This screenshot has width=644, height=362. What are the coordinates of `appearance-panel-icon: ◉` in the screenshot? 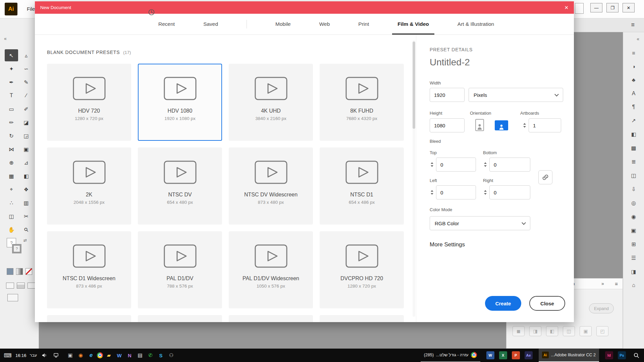 It's located at (634, 217).